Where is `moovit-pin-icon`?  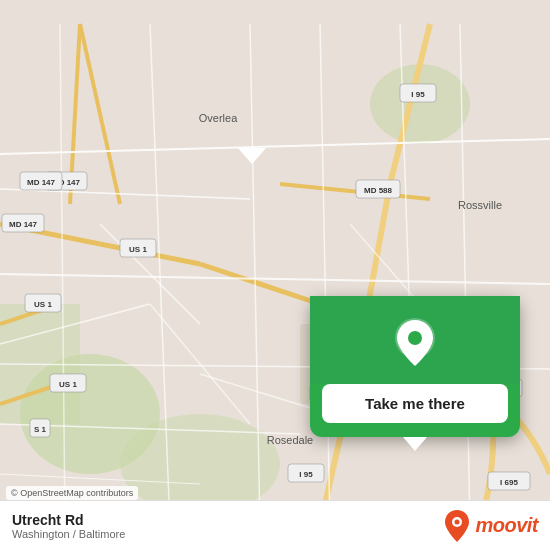
moovit-pin-icon is located at coordinates (457, 526).